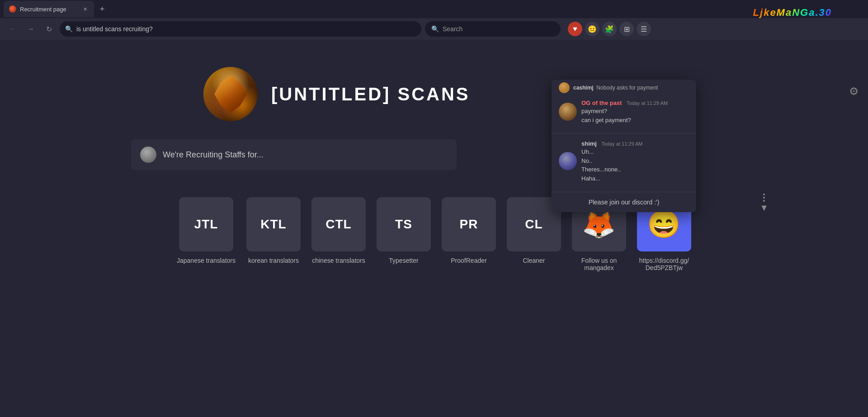 The width and height of the screenshot is (868, 417). I want to click on role-card-ktl: KTL korean translators, so click(274, 234).